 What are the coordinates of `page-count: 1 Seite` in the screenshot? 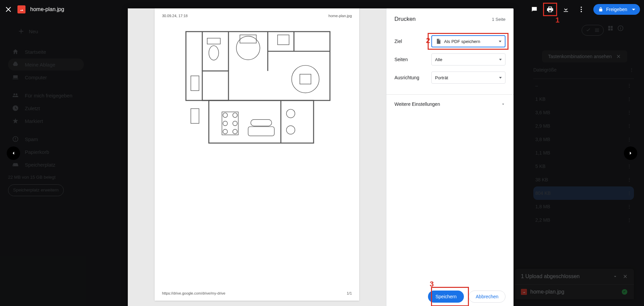 It's located at (499, 19).